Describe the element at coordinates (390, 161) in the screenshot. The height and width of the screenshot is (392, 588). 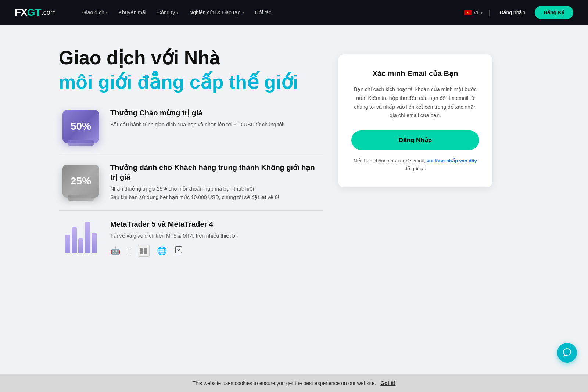
I see `card-footer-text: Nếu bạn không nhận được email,` at that location.